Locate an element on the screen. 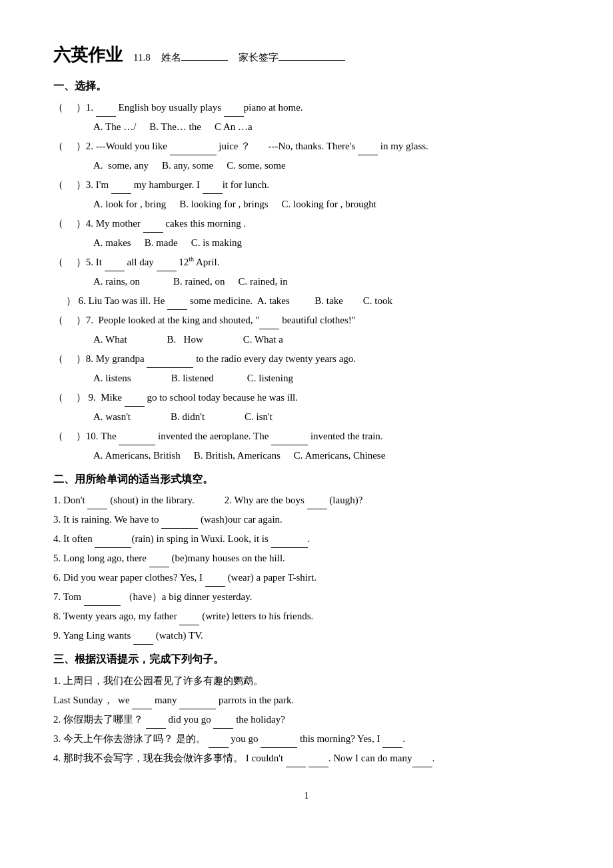 Image resolution: width=613 pixels, height=868 pixels. question-5: （ ）5. It all day 12th April. A. rains, o… is located at coordinates (306, 272).